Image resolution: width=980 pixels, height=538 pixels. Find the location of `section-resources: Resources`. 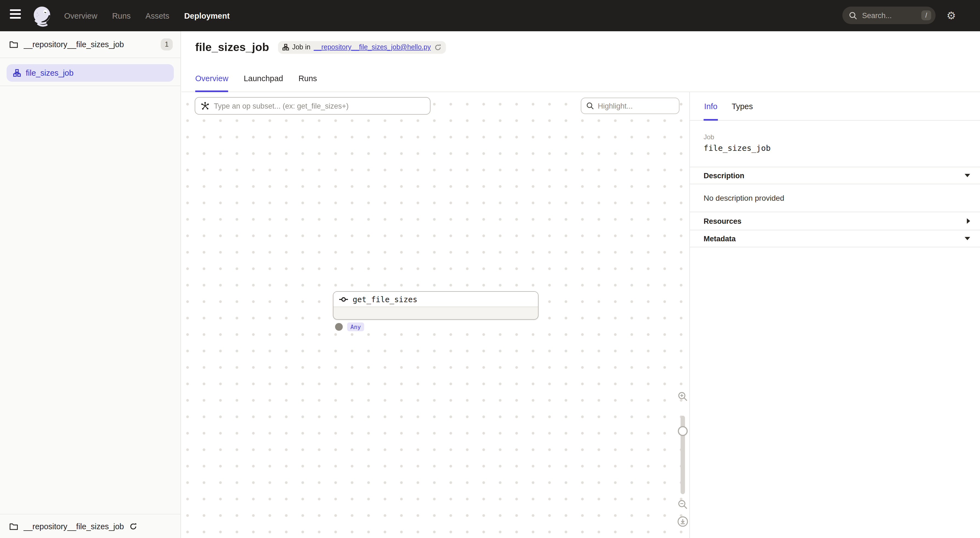

section-resources: Resources is located at coordinates (835, 221).